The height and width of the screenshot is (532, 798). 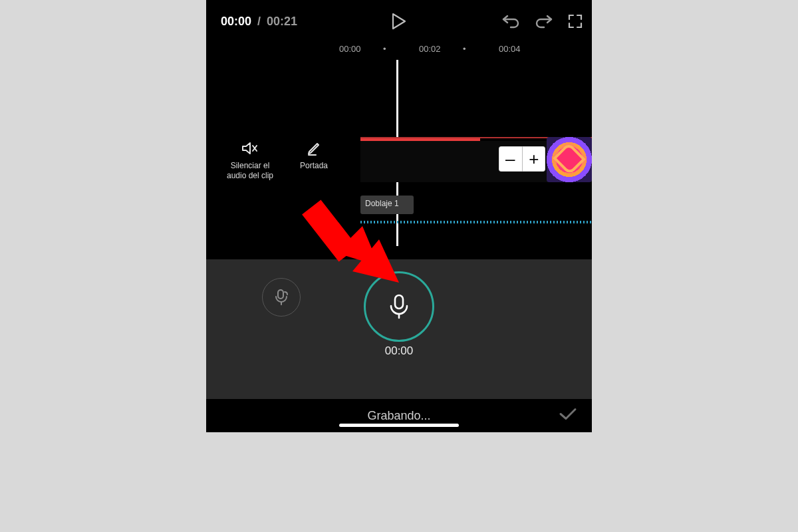 What do you see at coordinates (575, 21) in the screenshot?
I see `fullscreen-button` at bounding box center [575, 21].